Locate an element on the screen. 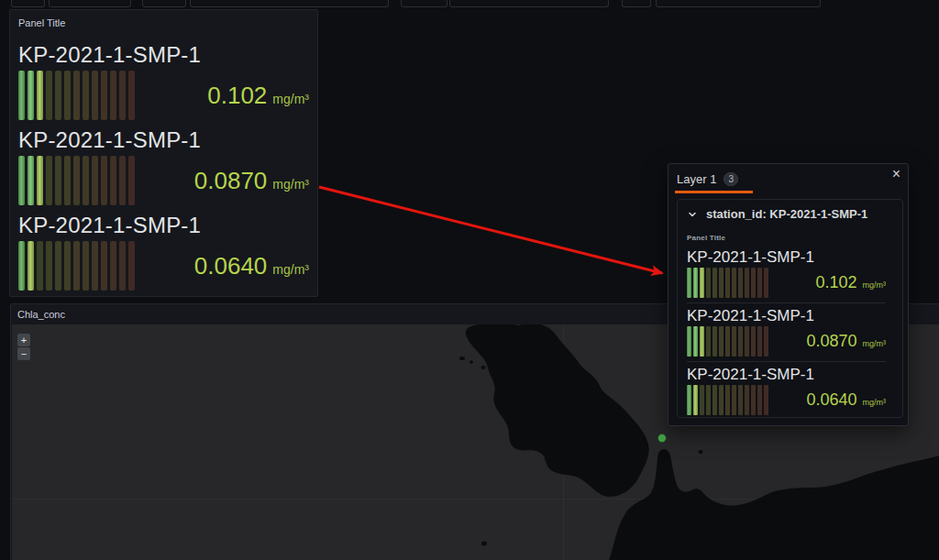  gauge-value: 0.102 is located at coordinates (836, 282).